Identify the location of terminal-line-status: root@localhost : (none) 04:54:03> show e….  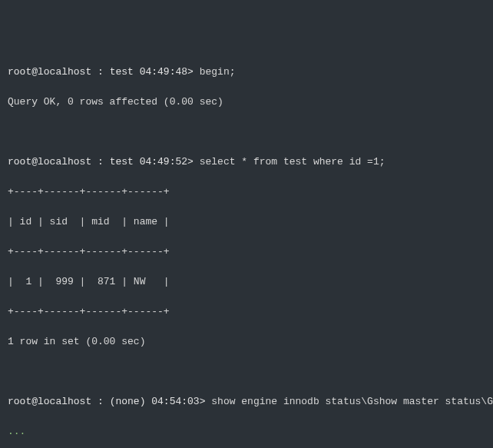
(246, 402).